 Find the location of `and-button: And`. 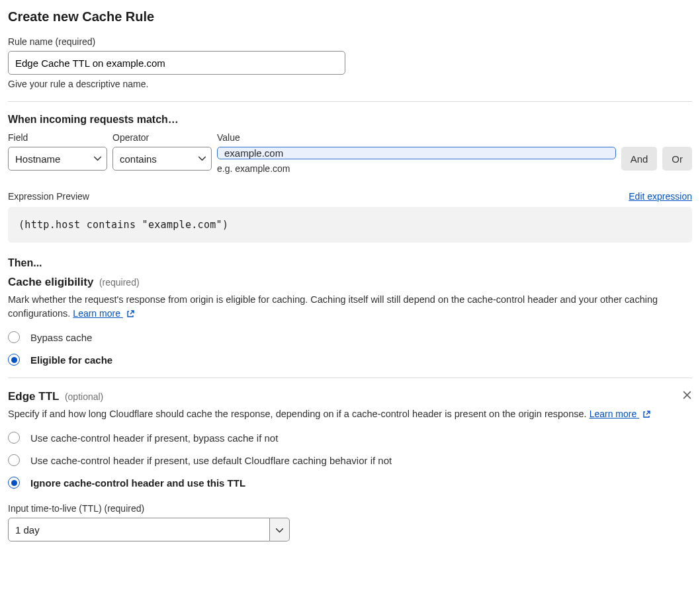

and-button: And is located at coordinates (639, 159).